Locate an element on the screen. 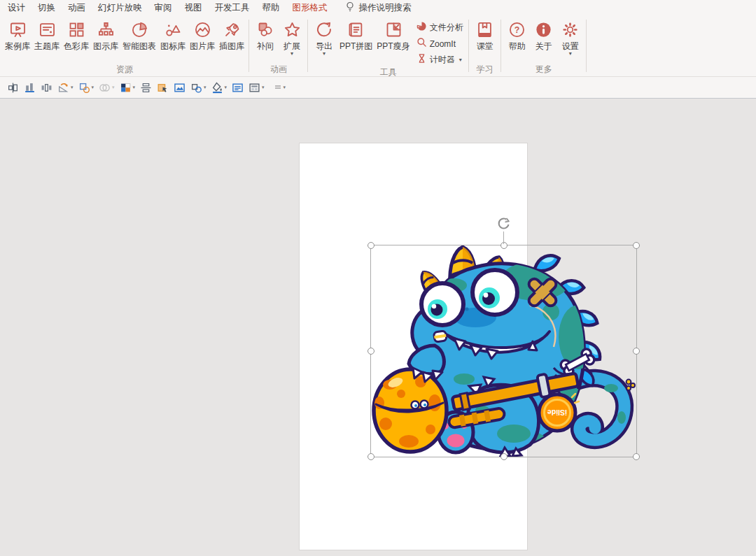  settings-button: 设置 ▾ is located at coordinates (570, 37).